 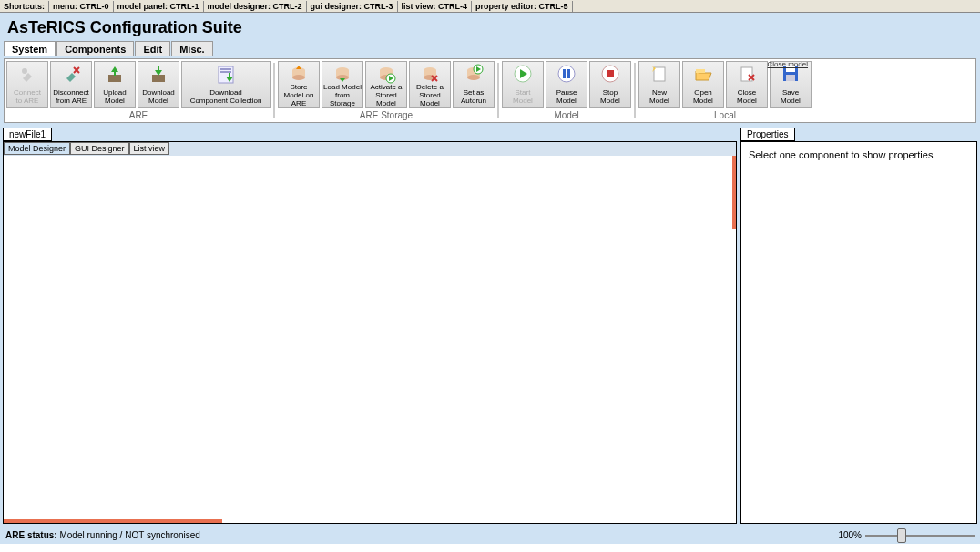 What do you see at coordinates (490, 91) in the screenshot?
I see `toolbar: Connectto ARE Disconnectfrom ARE UploadM…` at bounding box center [490, 91].